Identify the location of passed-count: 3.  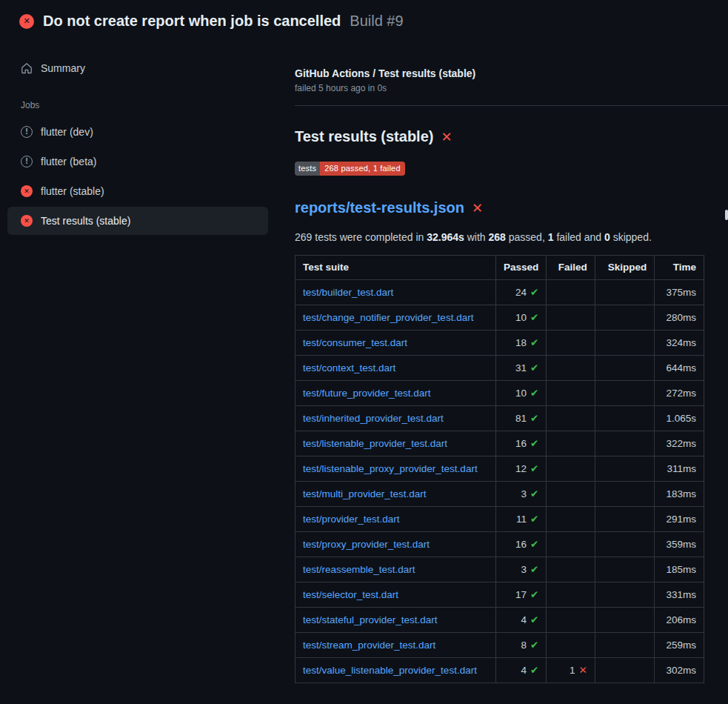
(524, 494).